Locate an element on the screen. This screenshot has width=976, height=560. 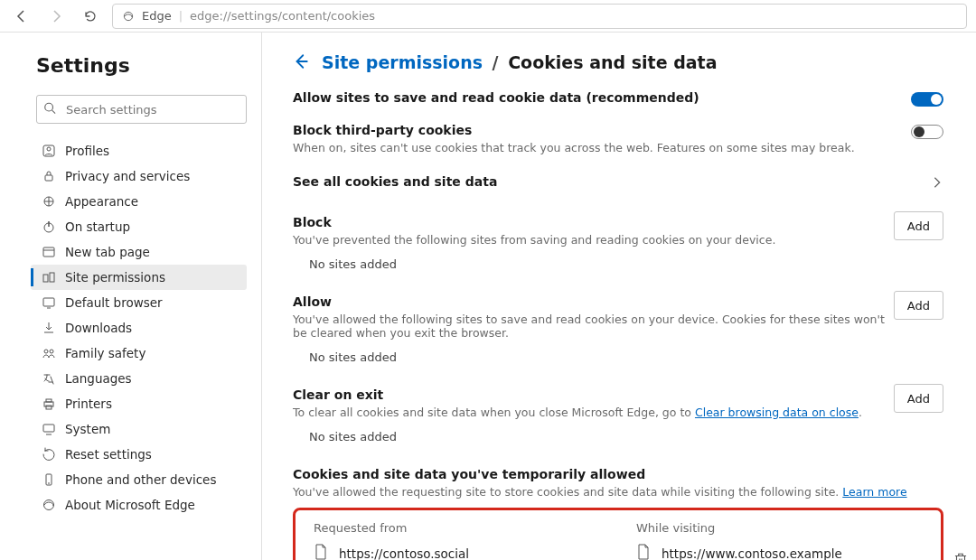
appearance-icon is located at coordinates (49, 201).